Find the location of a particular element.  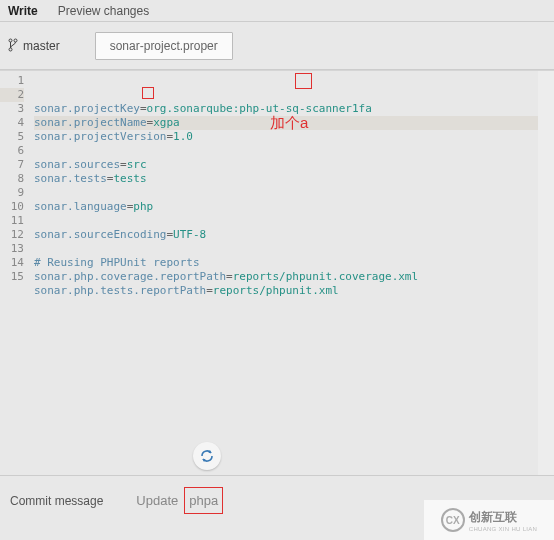

line-number: 5 is located at coordinates (12, 137).